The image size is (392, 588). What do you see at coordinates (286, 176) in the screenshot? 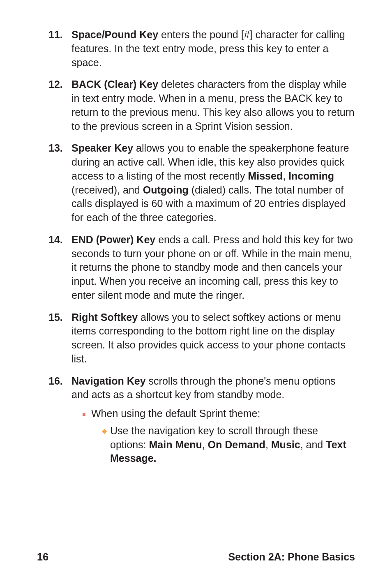
I see `item-text: ,` at bounding box center [286, 176].